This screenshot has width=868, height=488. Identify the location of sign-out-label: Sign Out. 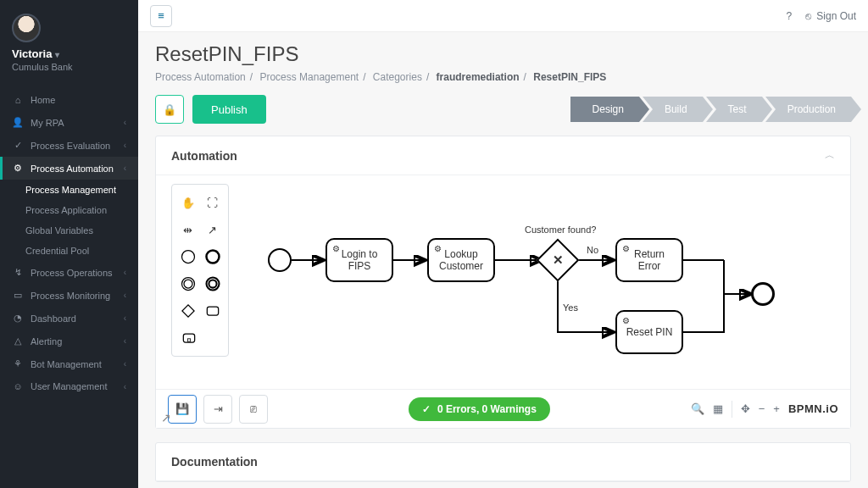
(836, 16).